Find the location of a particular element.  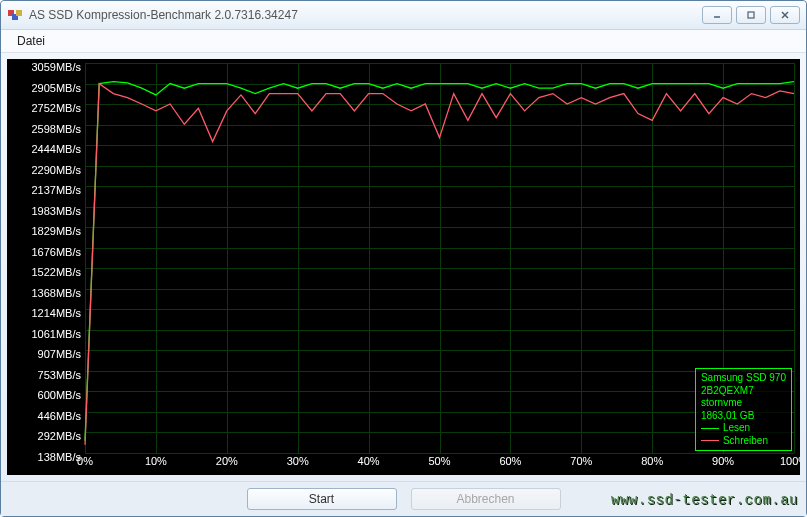

x-tick-label: 40% is located at coordinates (369, 461).